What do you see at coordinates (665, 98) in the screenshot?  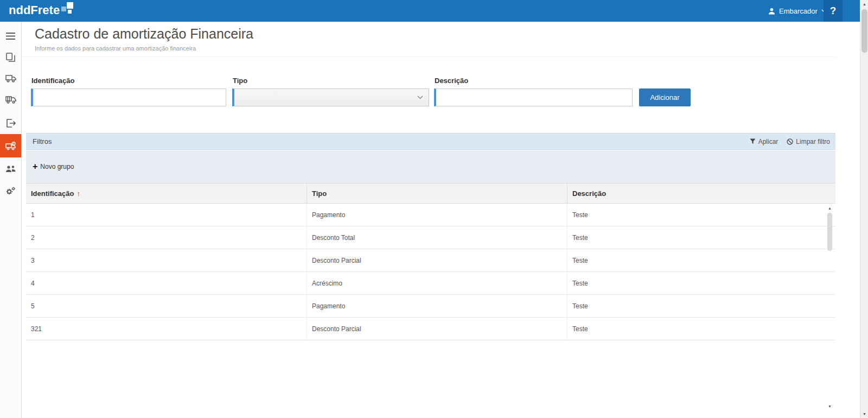 I see `adicionar-button: Adicionar` at bounding box center [665, 98].